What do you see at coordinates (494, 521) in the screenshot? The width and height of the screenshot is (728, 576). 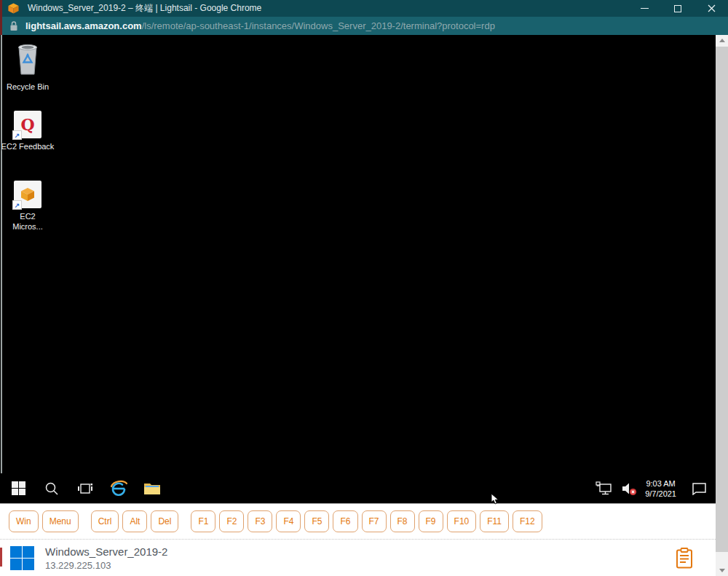 I see `key-f11: F11` at bounding box center [494, 521].